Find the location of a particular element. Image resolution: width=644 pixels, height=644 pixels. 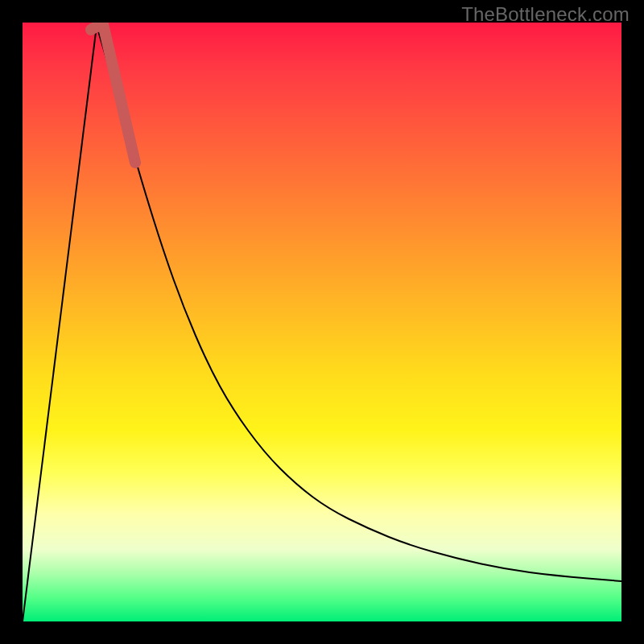

watermark-label: TheBottleneck.com is located at coordinates (546, 14).